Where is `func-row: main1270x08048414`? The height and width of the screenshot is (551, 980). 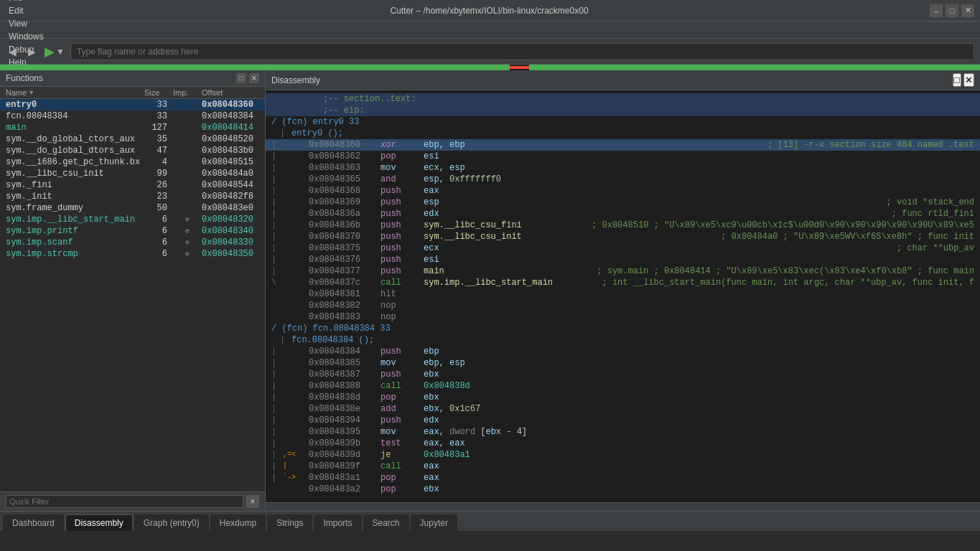 func-row: main1270x08048414 is located at coordinates (132, 128).